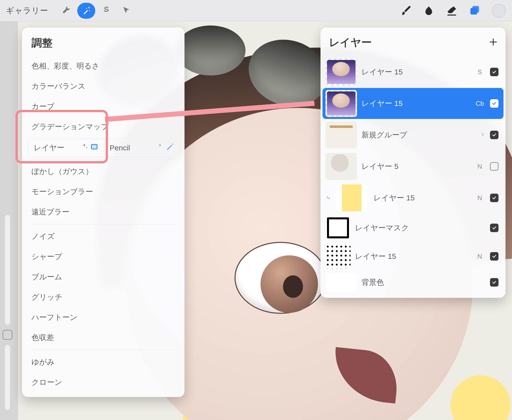 This screenshot has width=512, height=420. What do you see at coordinates (499, 11) in the screenshot?
I see `color-picker-button` at bounding box center [499, 11].